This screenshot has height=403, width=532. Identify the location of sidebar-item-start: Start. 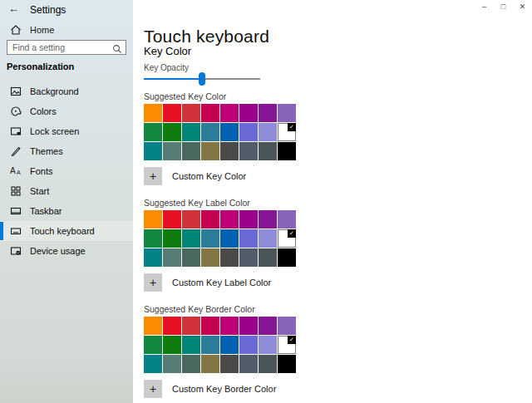
(66, 191).